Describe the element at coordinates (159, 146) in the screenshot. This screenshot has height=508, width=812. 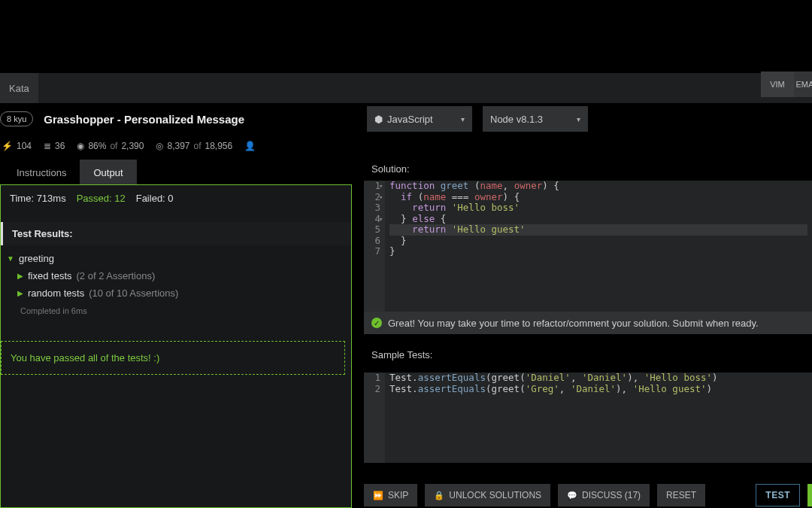
I see `target-icon: ◎` at that location.